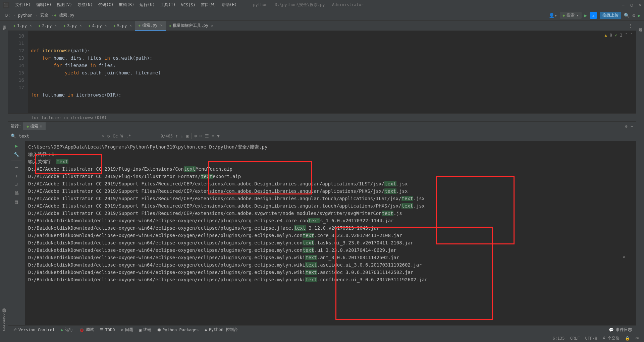  Describe the element at coordinates (640, 23) in the screenshot. I see `notifications-tool-button: 通知` at that location.